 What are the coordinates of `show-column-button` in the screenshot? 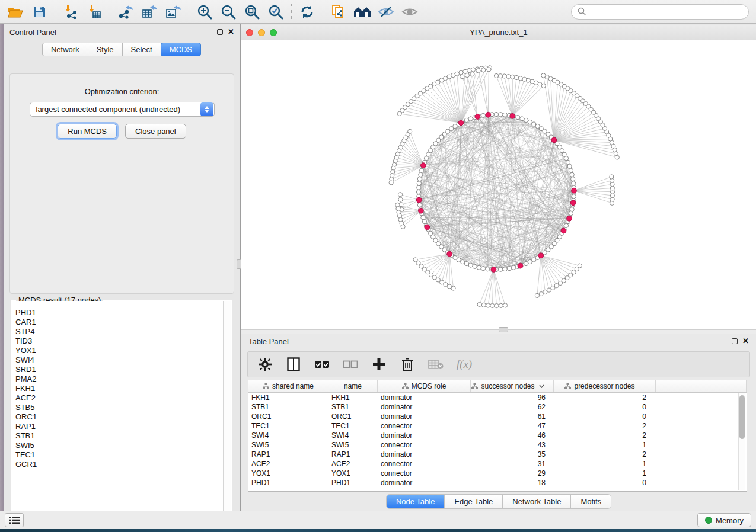 It's located at (294, 364).